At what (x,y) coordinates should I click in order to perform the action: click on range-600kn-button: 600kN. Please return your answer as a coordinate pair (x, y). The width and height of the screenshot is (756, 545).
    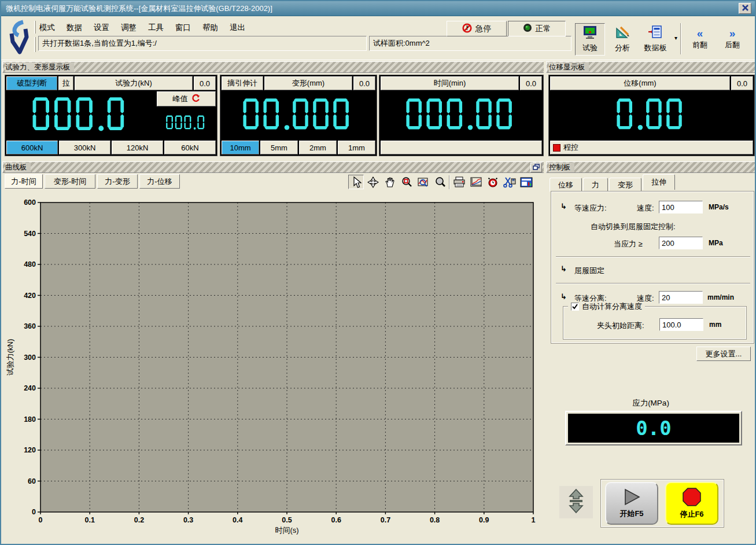
    Looking at the image, I should click on (32, 148).